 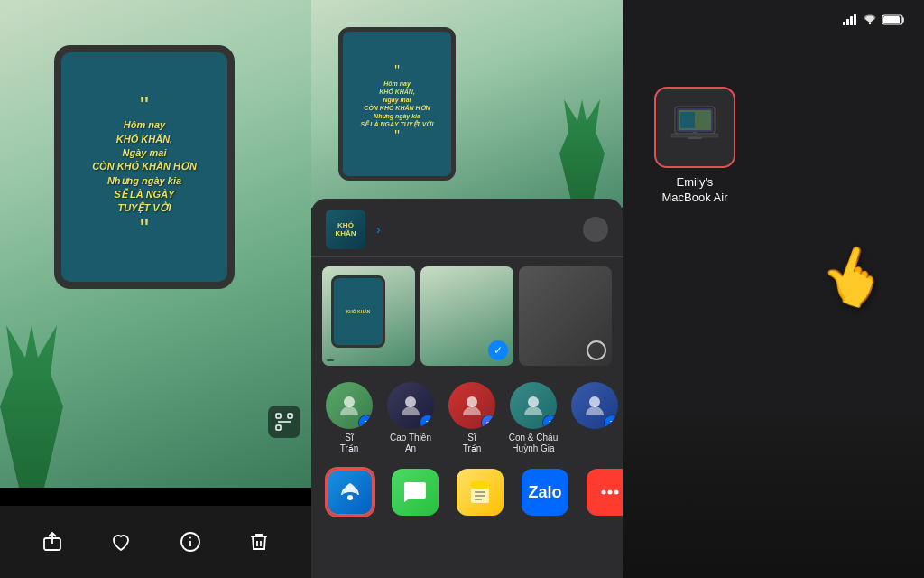 I want to click on delete-button, so click(x=259, y=542).